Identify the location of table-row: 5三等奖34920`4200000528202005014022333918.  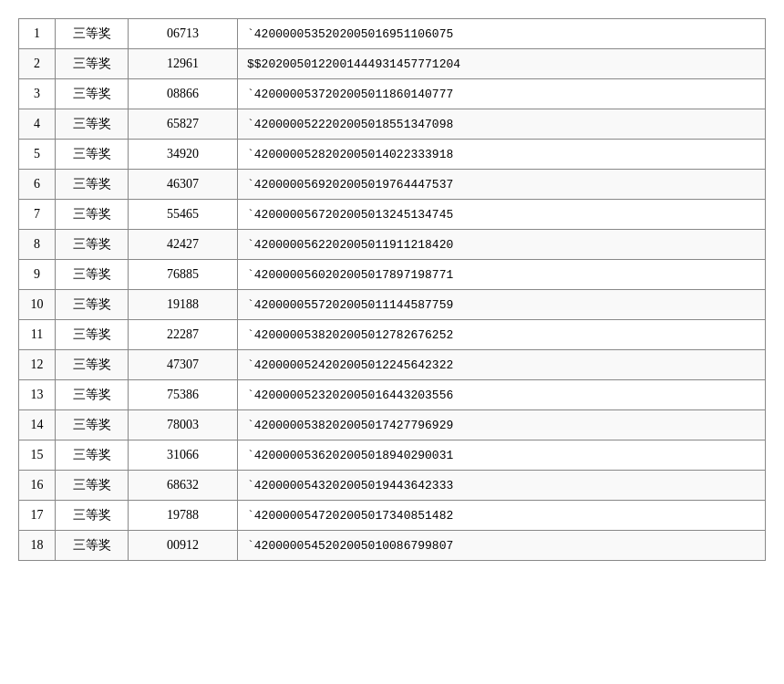
(392, 155).